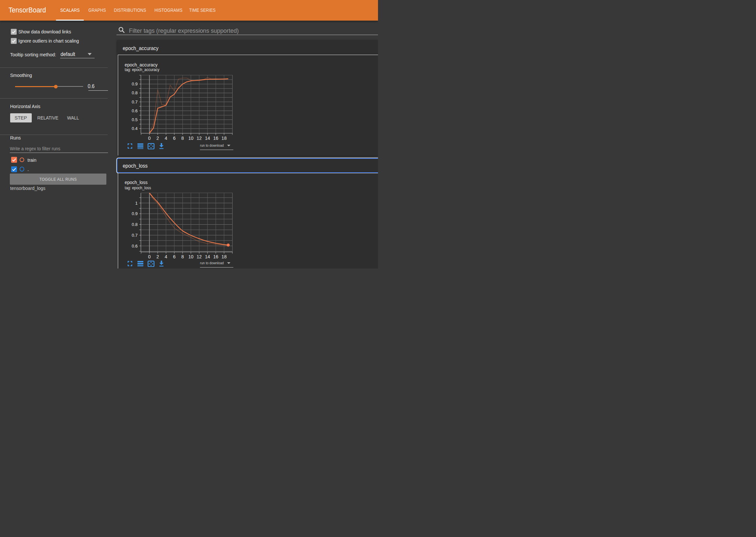 The width and height of the screenshot is (756, 537). What do you see at coordinates (134, 128) in the screenshot?
I see `svg-text: 0.4` at bounding box center [134, 128].